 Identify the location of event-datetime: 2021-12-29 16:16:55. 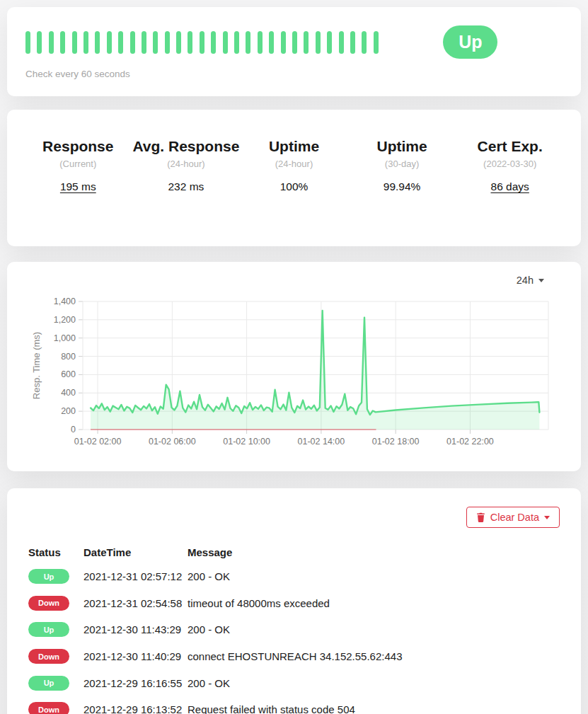
(136, 684).